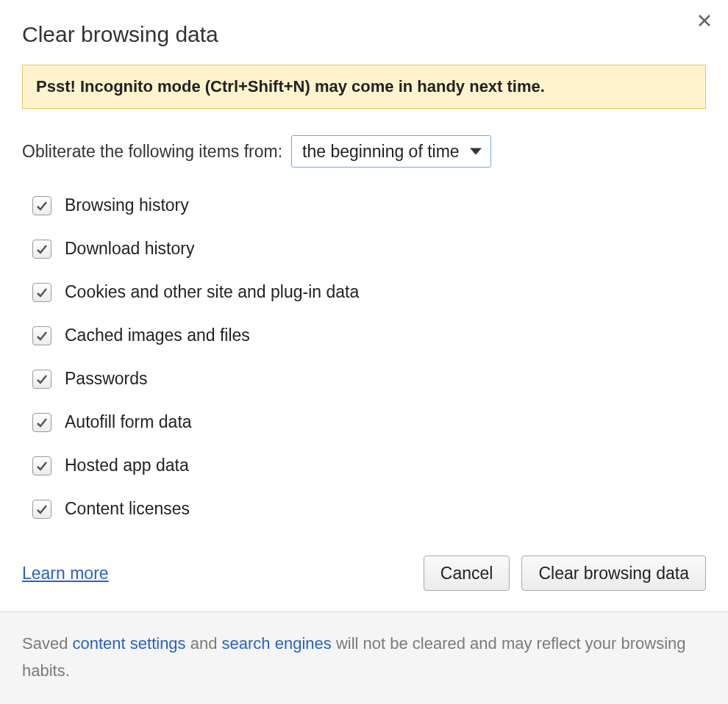  I want to click on clear-browsing-data-button: Clear browsing data, so click(613, 573).